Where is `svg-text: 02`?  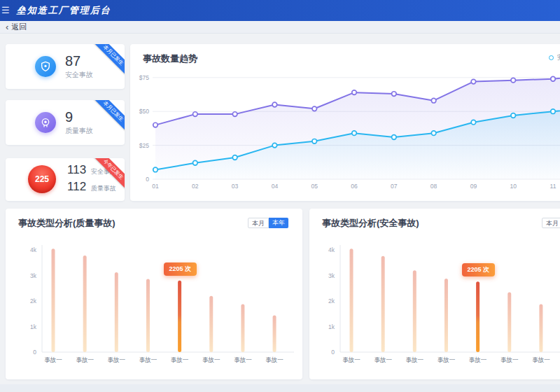
svg-text: 02 is located at coordinates (195, 186).